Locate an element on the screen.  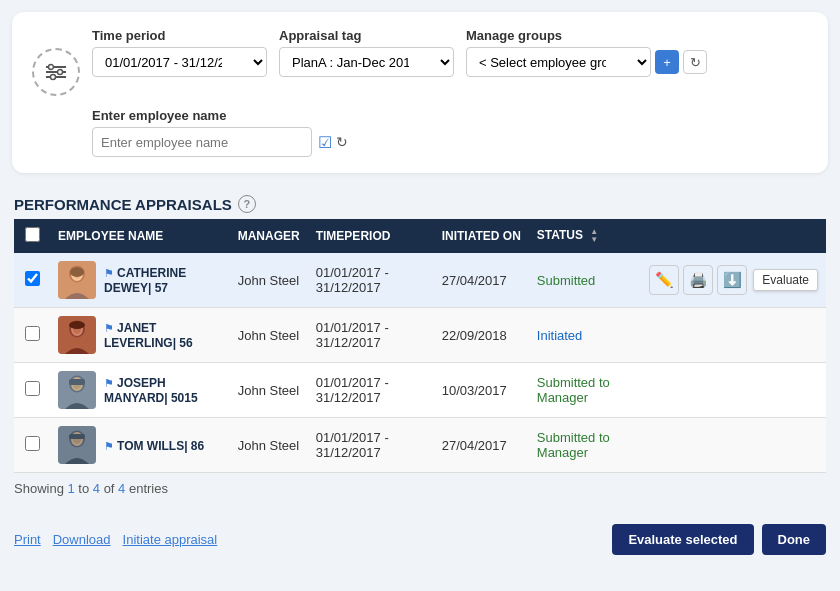
filter-icon-wrap is located at coordinates (56, 62).